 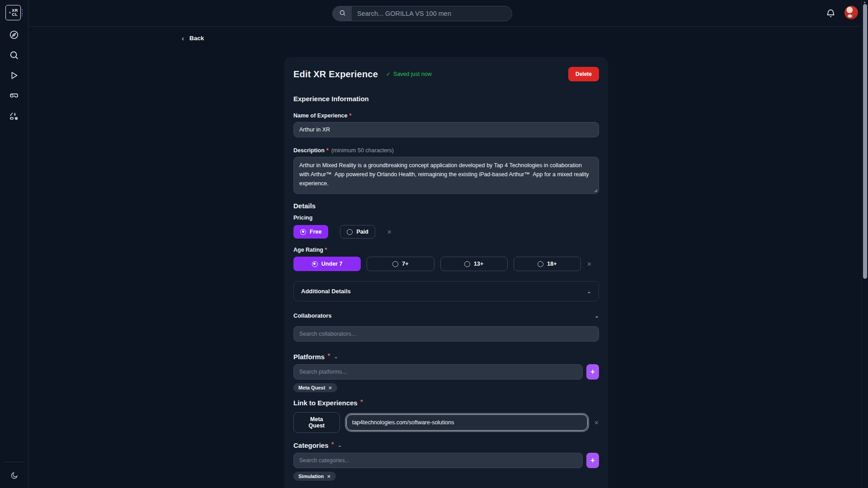 What do you see at coordinates (23, 13) in the screenshot?
I see `logo-dots` at bounding box center [23, 13].